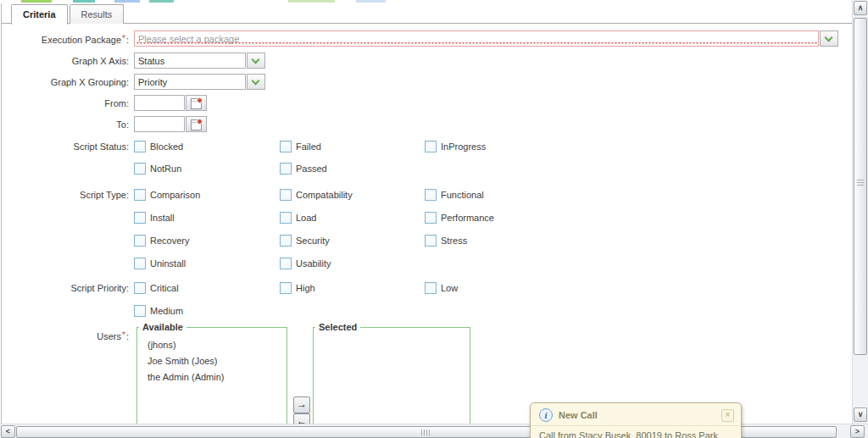 Image resolution: width=868 pixels, height=438 pixels. What do you see at coordinates (81, 40) in the screenshot?
I see `label-text: Execution Package` at bounding box center [81, 40].